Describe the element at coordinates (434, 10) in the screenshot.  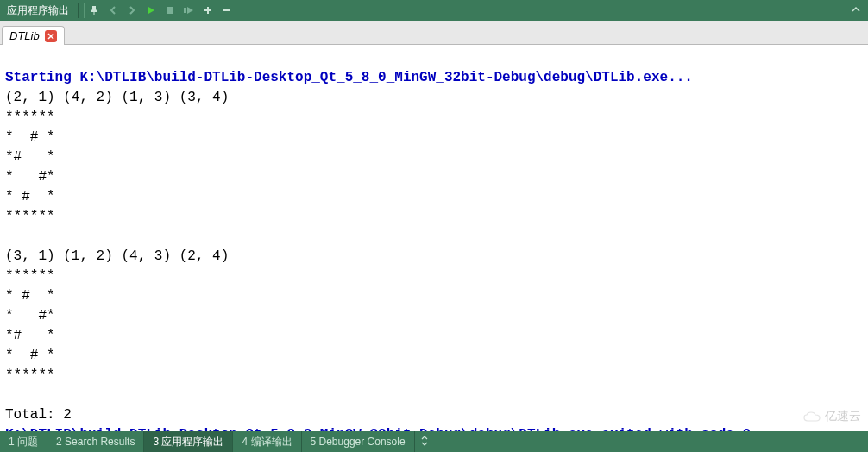
I see `header-toolbar: 应用程序输出` at that location.